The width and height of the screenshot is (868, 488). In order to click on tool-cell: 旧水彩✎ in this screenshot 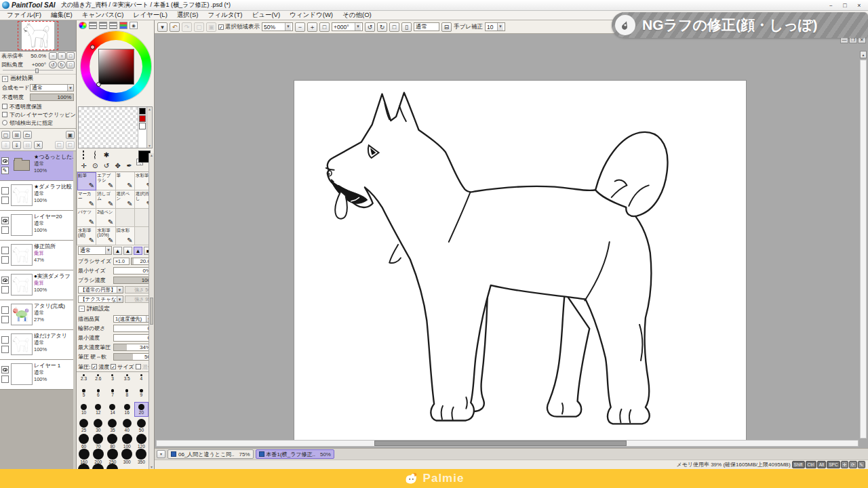, I will do `click(125, 236)`.